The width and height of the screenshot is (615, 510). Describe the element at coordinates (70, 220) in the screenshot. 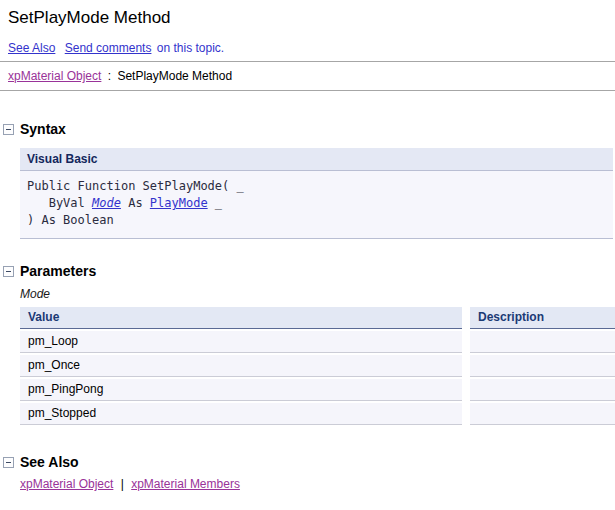

I see `code-line-3: ) As Boolean` at that location.